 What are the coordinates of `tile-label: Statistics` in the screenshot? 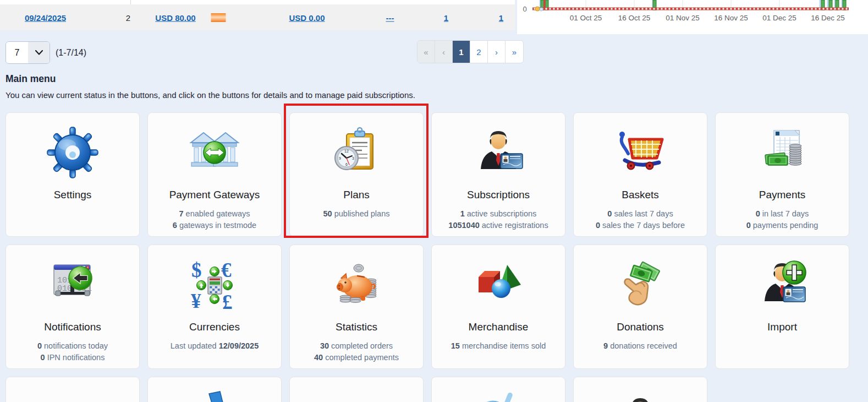 It's located at (356, 327).